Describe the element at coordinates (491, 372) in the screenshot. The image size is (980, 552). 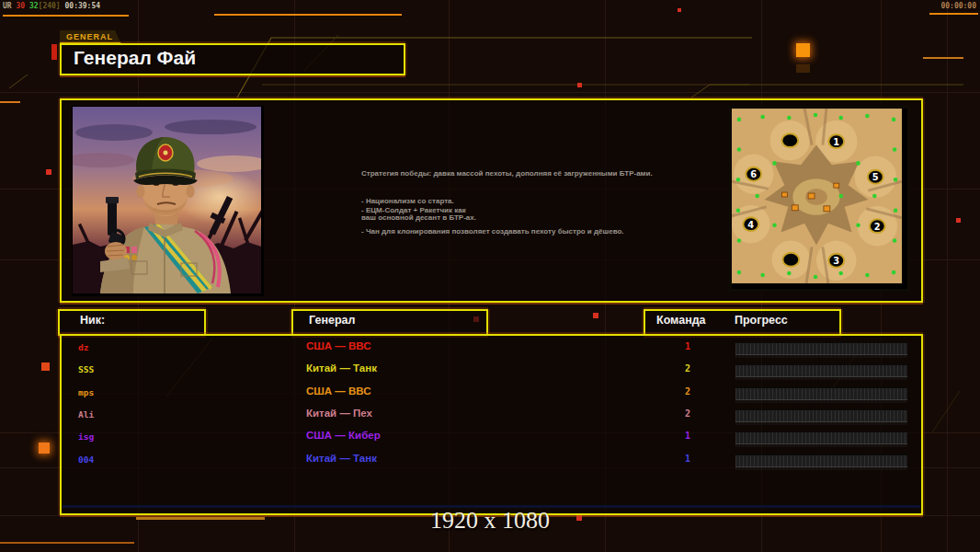
I see `player-row: SSS Китай — Танк 2` at that location.